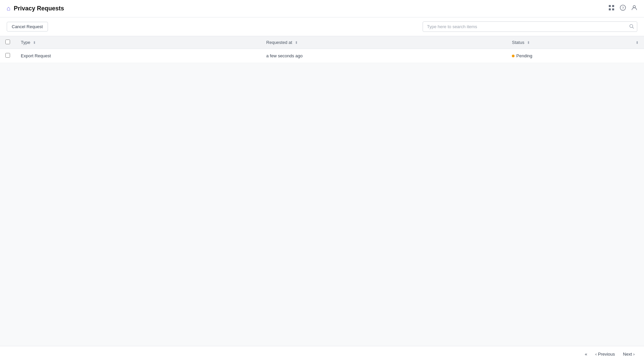 The width and height of the screenshot is (644, 362). I want to click on search-container, so click(530, 27).